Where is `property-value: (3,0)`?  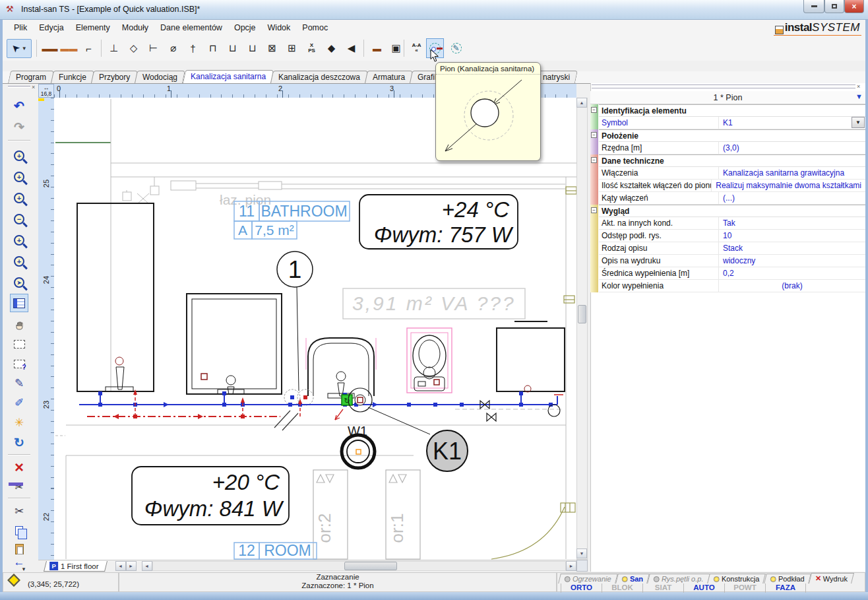 property-value: (3,0) is located at coordinates (792, 148).